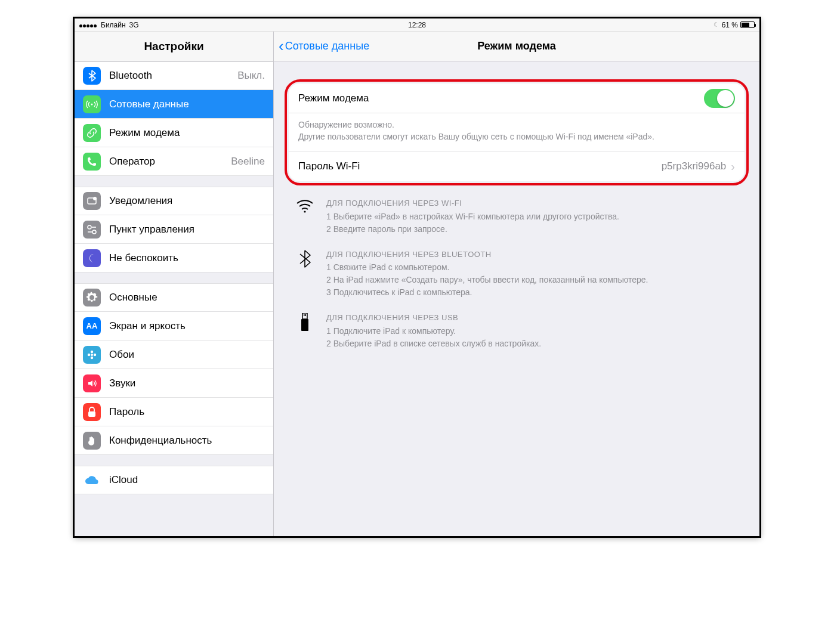 The height and width of the screenshot is (644, 834). Describe the element at coordinates (92, 441) in the screenshot. I see `hand-icon` at that location.